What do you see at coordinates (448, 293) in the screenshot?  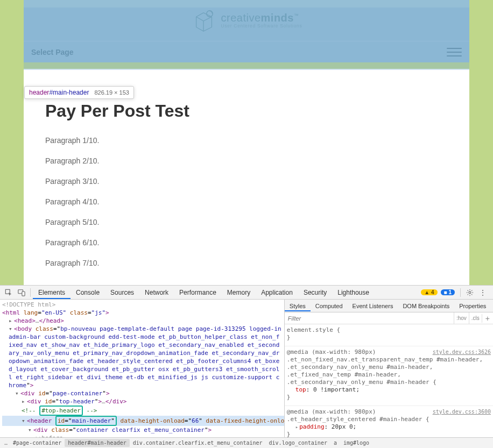 I see `info-badge: ■ 1` at bounding box center [448, 293].